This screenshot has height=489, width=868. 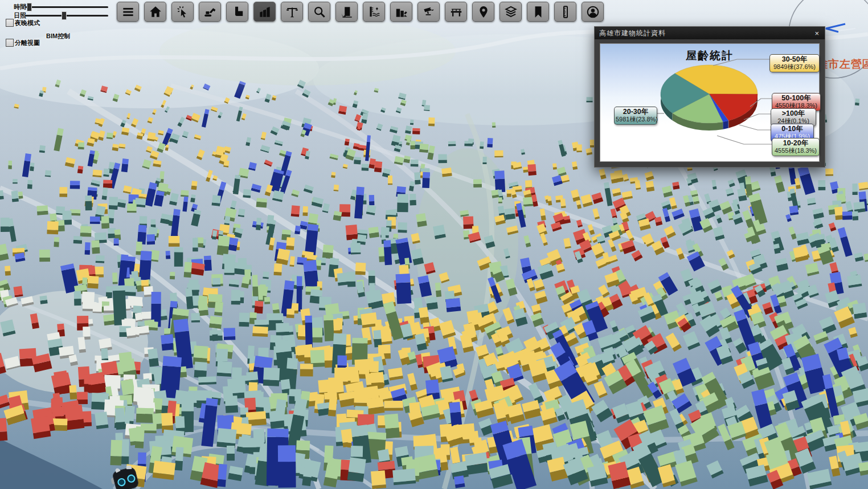 What do you see at coordinates (264, 11) in the screenshot?
I see `buildings-button` at bounding box center [264, 11].